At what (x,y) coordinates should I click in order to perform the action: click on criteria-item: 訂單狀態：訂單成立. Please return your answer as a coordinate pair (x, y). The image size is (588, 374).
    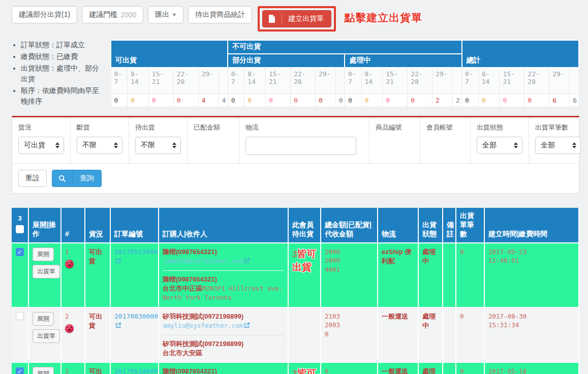
    Looking at the image, I should click on (63, 45).